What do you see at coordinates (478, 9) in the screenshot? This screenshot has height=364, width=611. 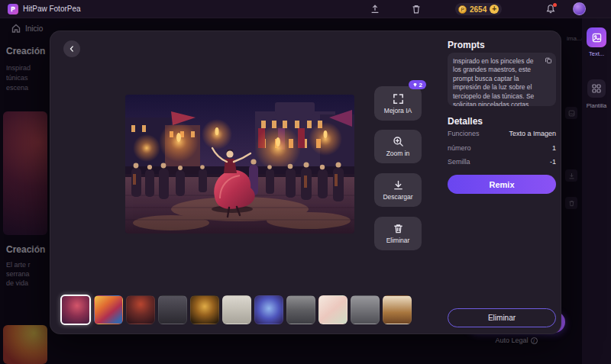 I see `coin-balance: P 2654 +` at bounding box center [478, 9].